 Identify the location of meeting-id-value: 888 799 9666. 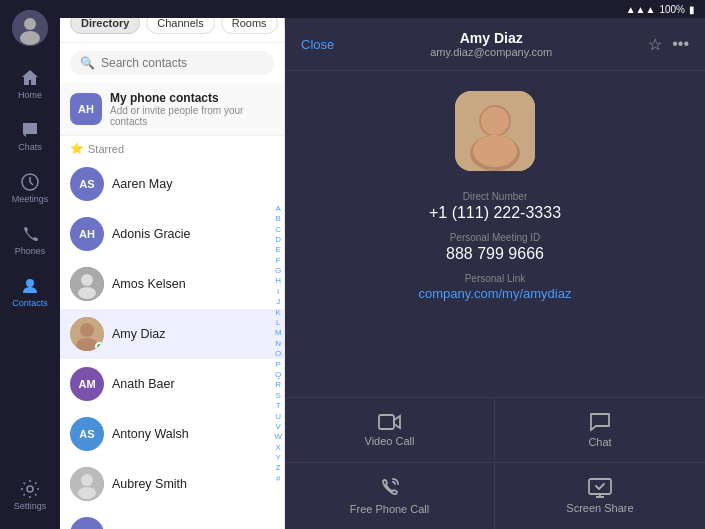
(495, 254).